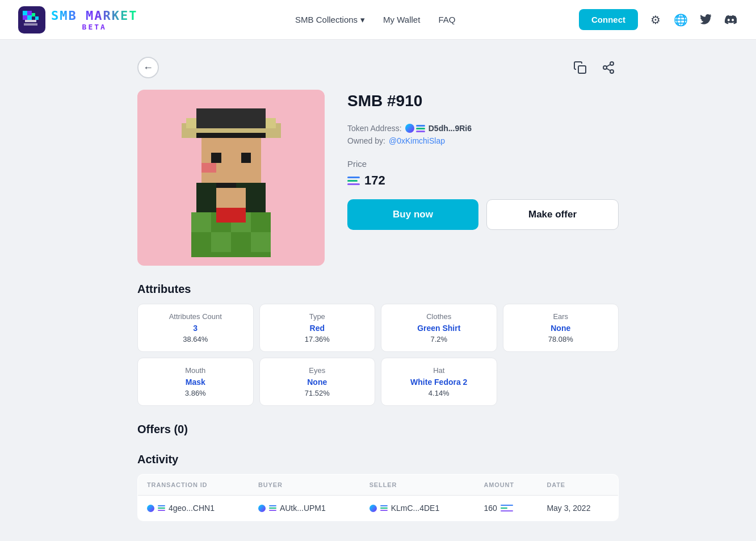 Image resolution: width=756 pixels, height=541 pixels. What do you see at coordinates (483, 163) in the screenshot?
I see `price-label: Price` at bounding box center [483, 163].